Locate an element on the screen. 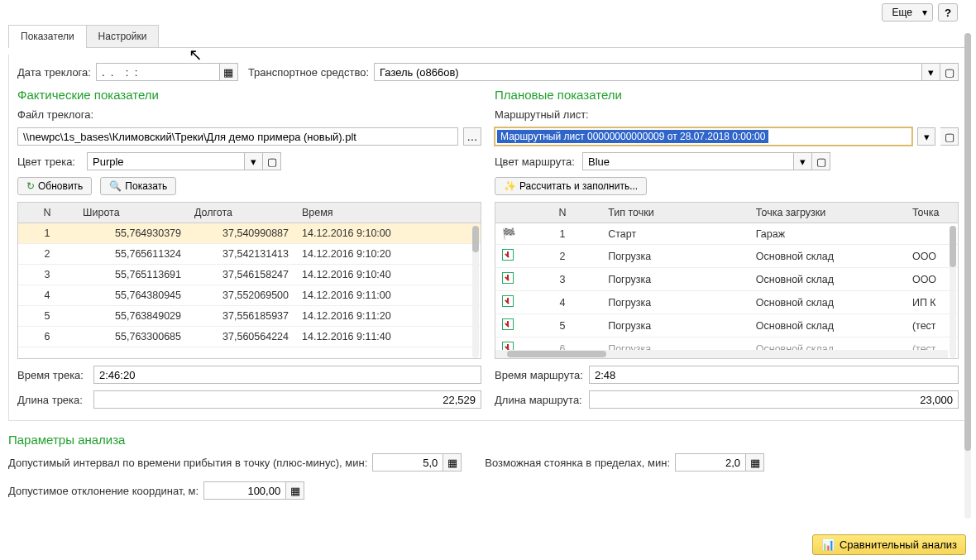 The width and height of the screenshot is (976, 560). parking-spinner: ▦ is located at coordinates (755, 462).